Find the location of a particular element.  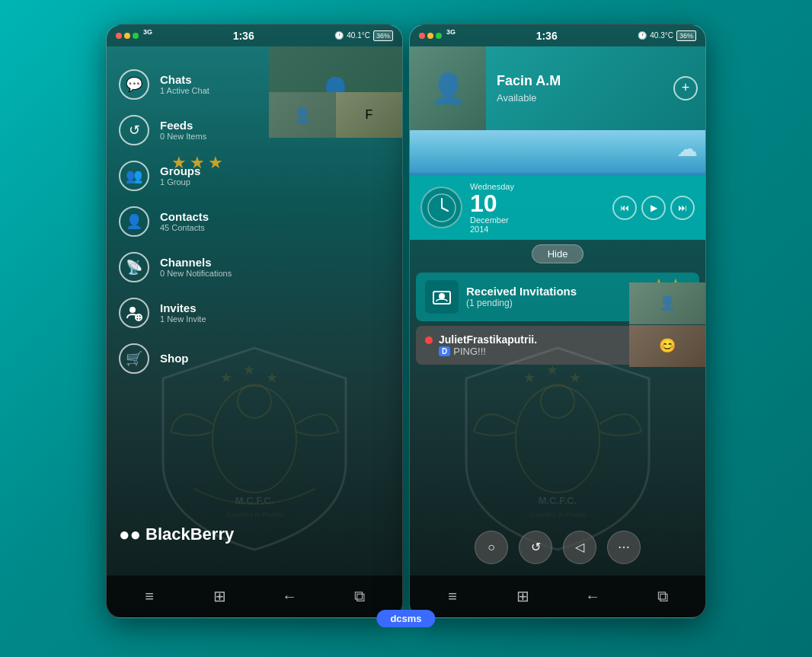

temperature-left: 40.1°C is located at coordinates (358, 35).